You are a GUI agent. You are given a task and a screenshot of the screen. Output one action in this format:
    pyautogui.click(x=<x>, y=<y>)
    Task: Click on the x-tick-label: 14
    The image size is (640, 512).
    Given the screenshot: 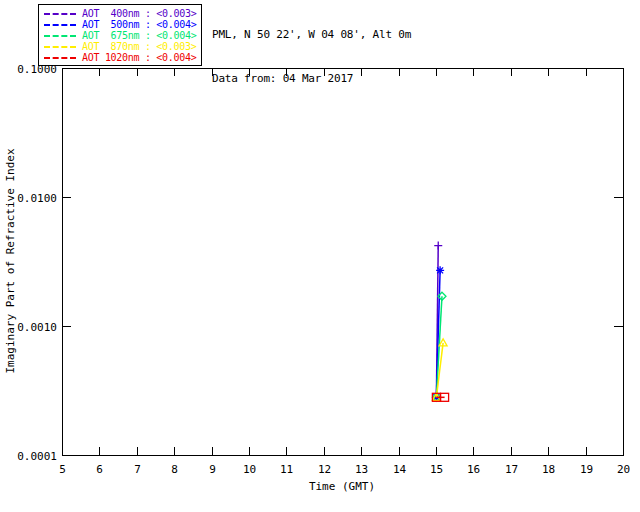 What is the action you would take?
    pyautogui.click(x=400, y=470)
    